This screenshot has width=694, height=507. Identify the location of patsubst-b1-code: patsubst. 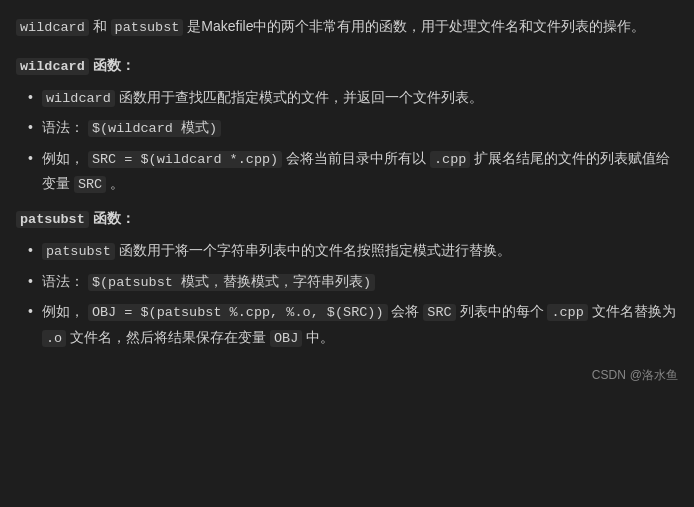
(78, 252).